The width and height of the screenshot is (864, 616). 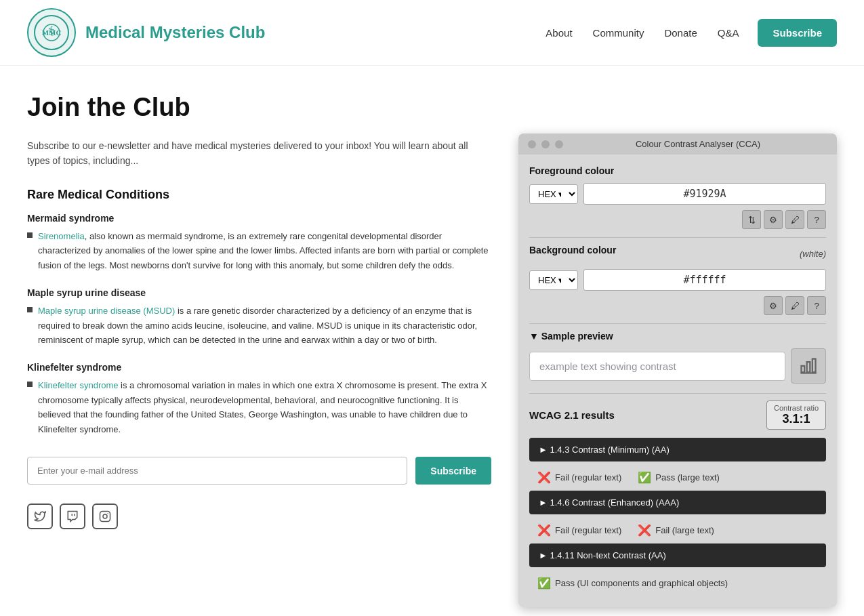 What do you see at coordinates (217, 470) in the screenshot?
I see `email-field` at bounding box center [217, 470].